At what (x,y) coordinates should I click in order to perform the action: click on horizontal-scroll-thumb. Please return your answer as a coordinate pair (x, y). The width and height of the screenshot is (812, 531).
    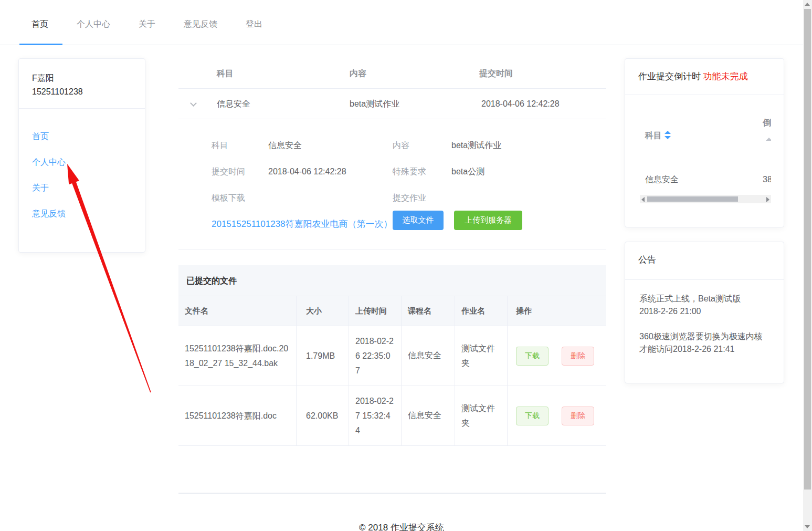
    Looking at the image, I should click on (693, 199).